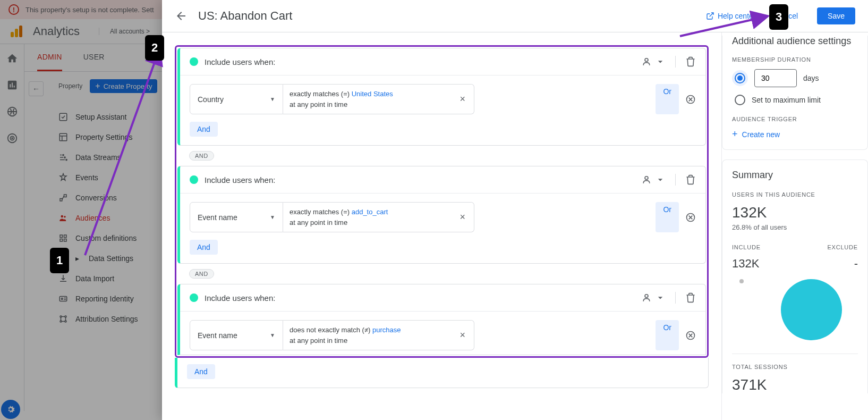 The width and height of the screenshot is (868, 420). What do you see at coordinates (795, 228) in the screenshot?
I see `users-pct: 26.8% of all users` at bounding box center [795, 228].